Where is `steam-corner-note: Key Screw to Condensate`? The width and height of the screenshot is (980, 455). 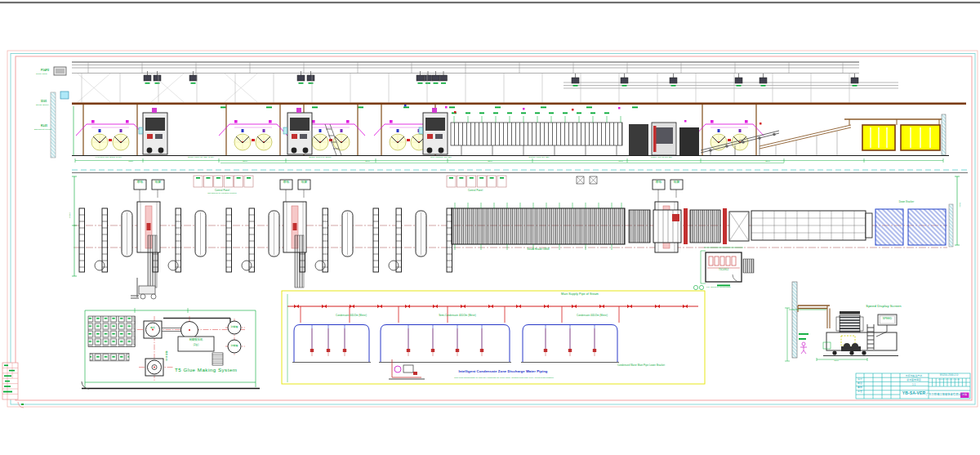 steam-corner-note: Key Screw to Condensate is located at coordinates (719, 288).